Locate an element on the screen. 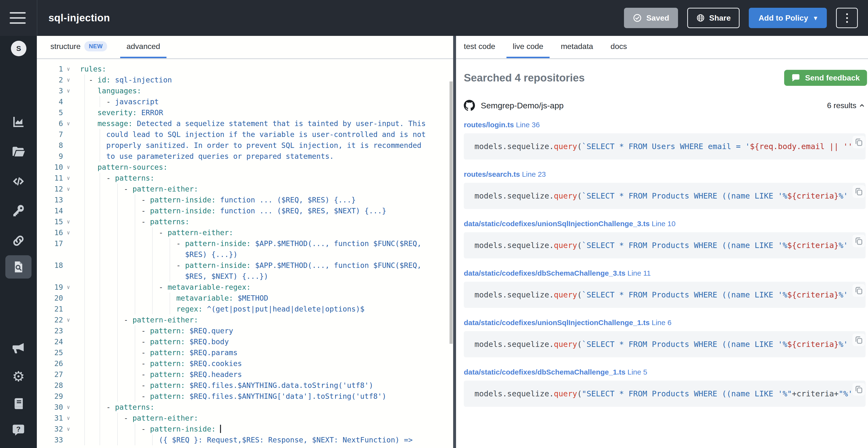 The width and height of the screenshot is (868, 448). api-key-icon is located at coordinates (18, 211).